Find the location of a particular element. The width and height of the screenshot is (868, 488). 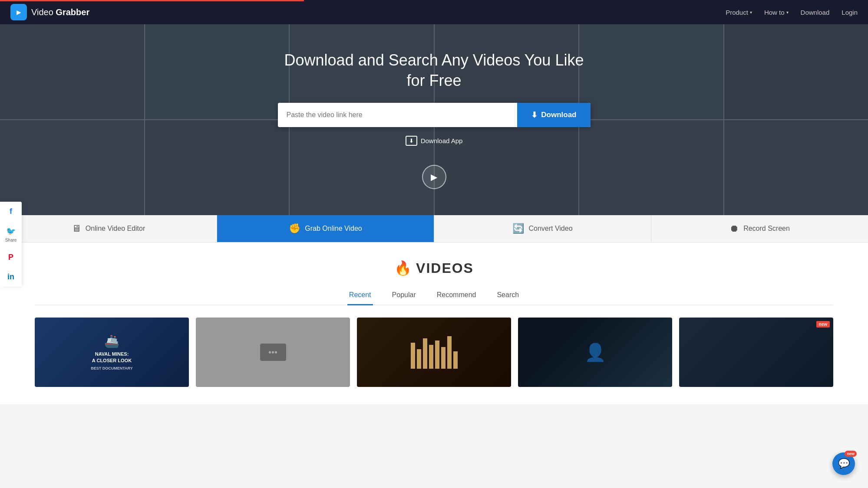

videos-section-title: 🔥 VIDEOS is located at coordinates (434, 268).